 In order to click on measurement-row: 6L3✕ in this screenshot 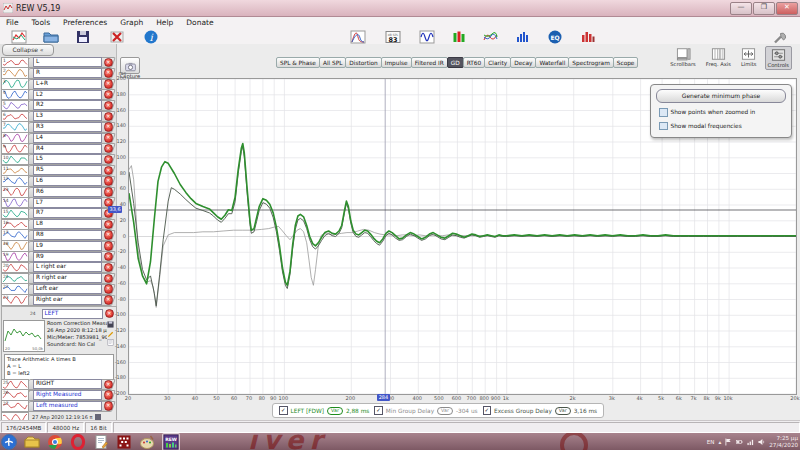, I will do `click(58, 116)`.